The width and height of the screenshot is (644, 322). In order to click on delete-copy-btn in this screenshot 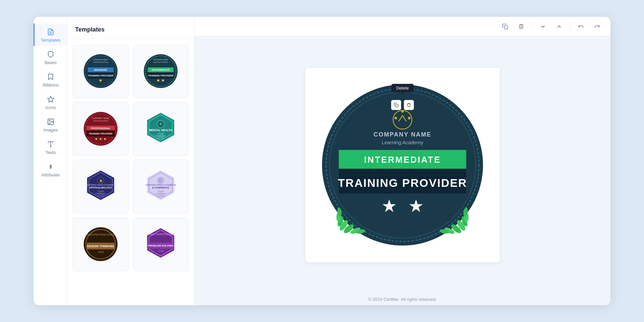, I will do `click(396, 105)`.